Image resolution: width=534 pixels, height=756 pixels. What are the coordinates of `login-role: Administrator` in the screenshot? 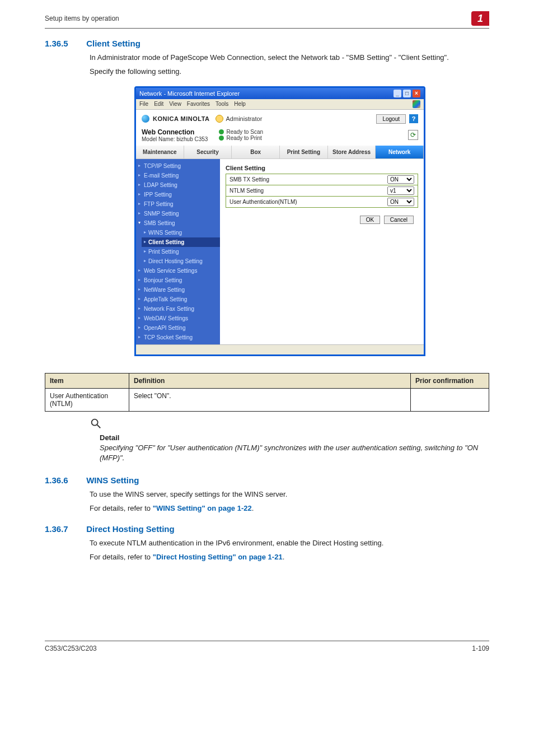 It's located at (244, 119).